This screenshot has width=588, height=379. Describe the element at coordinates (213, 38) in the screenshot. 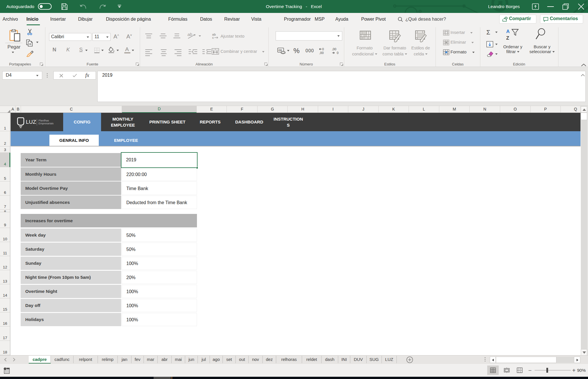

I see `svg-text: c` at that location.